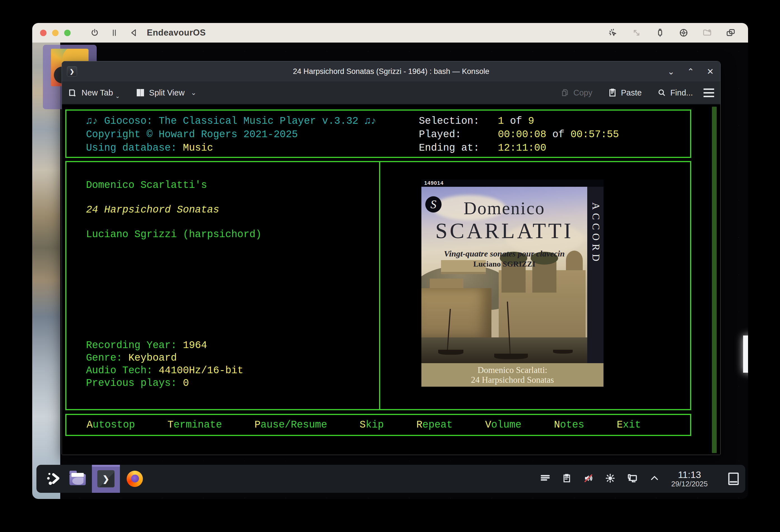  Describe the element at coordinates (714, 280) in the screenshot. I see `scrollbar-thumb` at that location.